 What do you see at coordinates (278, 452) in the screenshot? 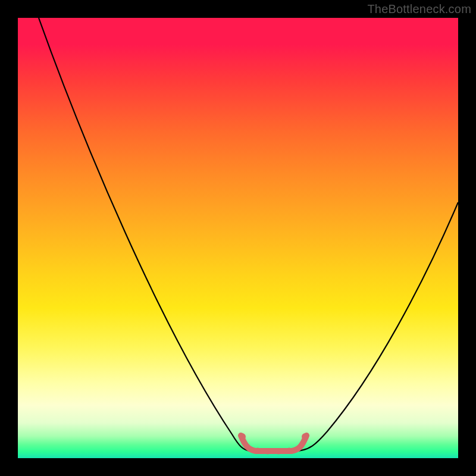
I see `optimal-band-dot-c` at bounding box center [278, 452].